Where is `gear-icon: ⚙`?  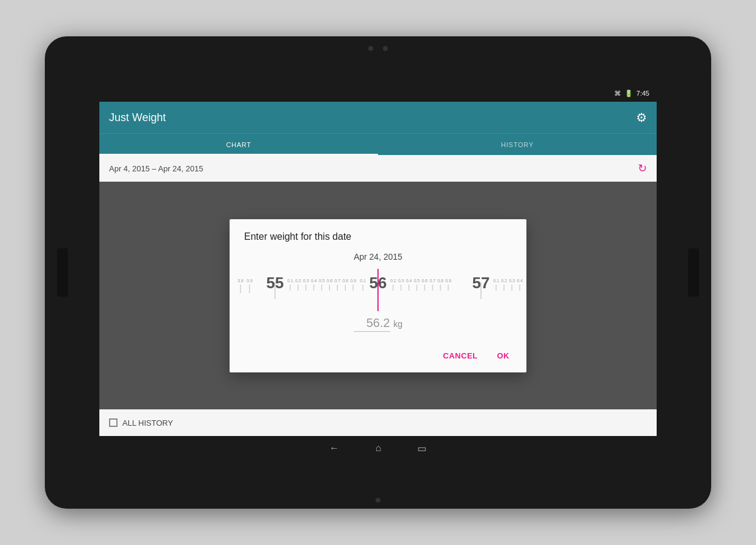
gear-icon: ⚙ is located at coordinates (642, 117).